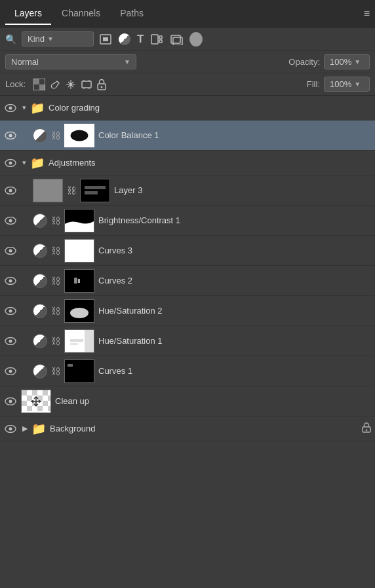 This screenshot has height=588, width=375. What do you see at coordinates (71, 62) in the screenshot?
I see `blend-mode-dropdown: Normal ▼` at bounding box center [71, 62].